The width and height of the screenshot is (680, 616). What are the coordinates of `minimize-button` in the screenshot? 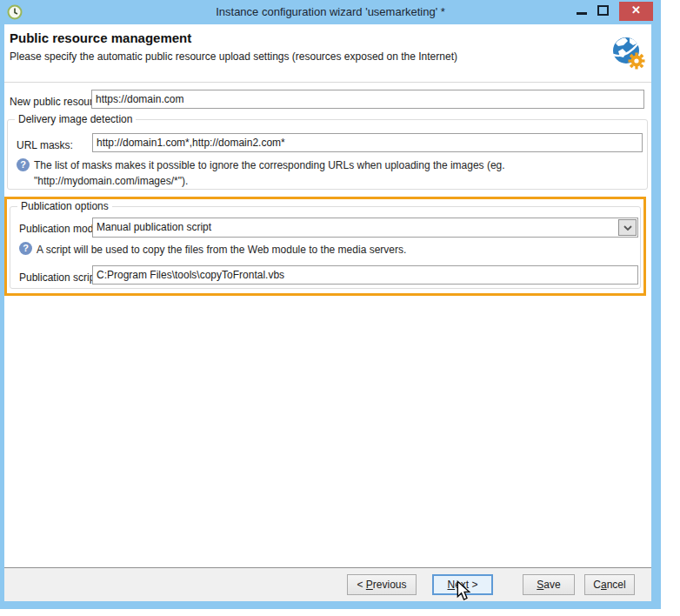 It's located at (582, 12).